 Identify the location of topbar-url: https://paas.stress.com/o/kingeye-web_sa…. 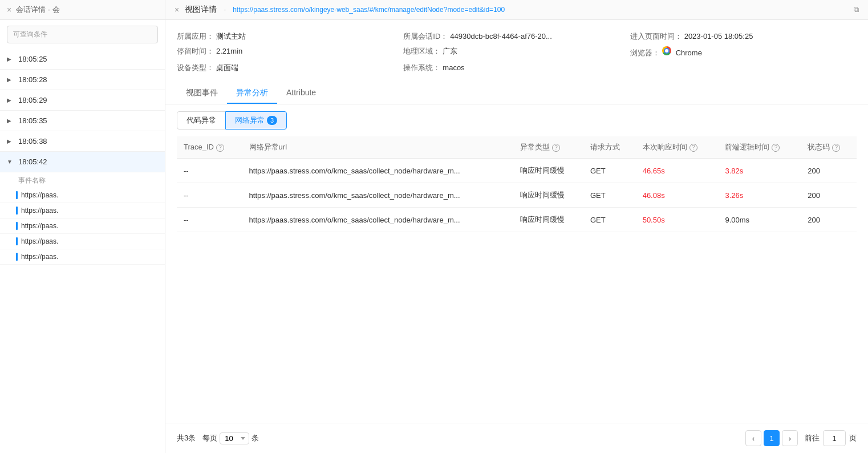
(541, 10).